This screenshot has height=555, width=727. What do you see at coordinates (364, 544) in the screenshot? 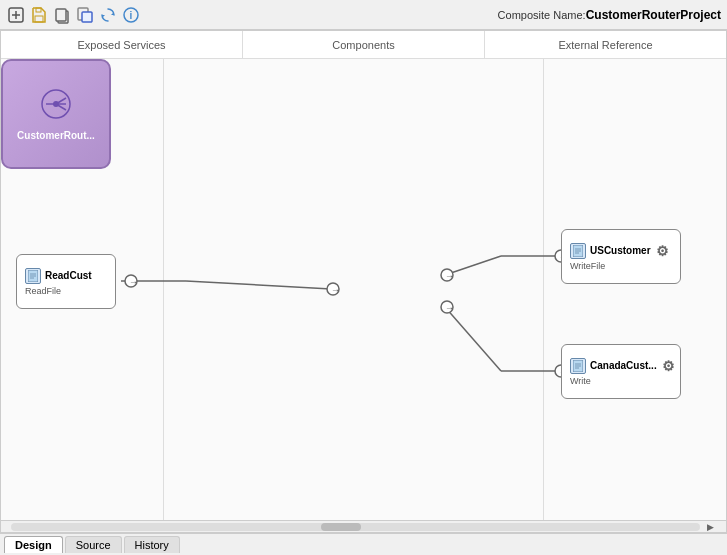
I see `bottom-tabs: Design Source History` at bounding box center [364, 544].